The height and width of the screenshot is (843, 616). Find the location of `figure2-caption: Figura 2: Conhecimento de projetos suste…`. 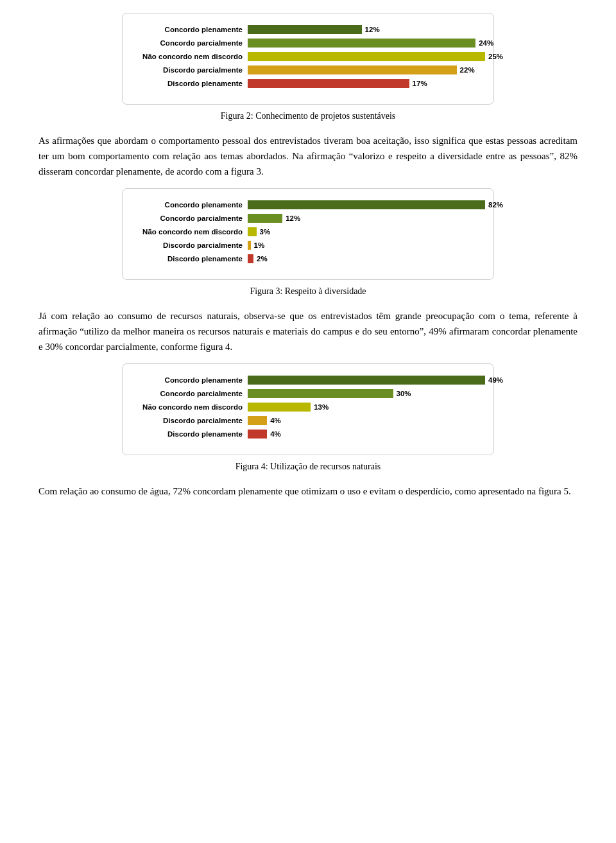

figure2-caption: Figura 2: Conhecimento de projetos suste… is located at coordinates (308, 116).